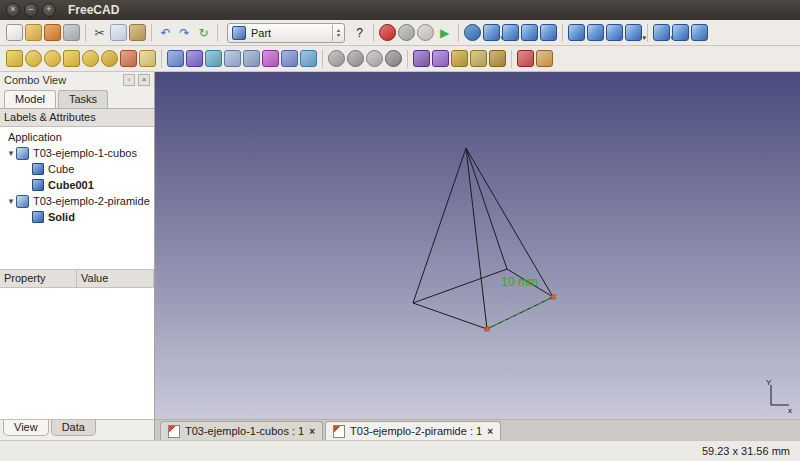  Describe the element at coordinates (83, 99) in the screenshot. I see `tab-tasks: Tasks` at that location.